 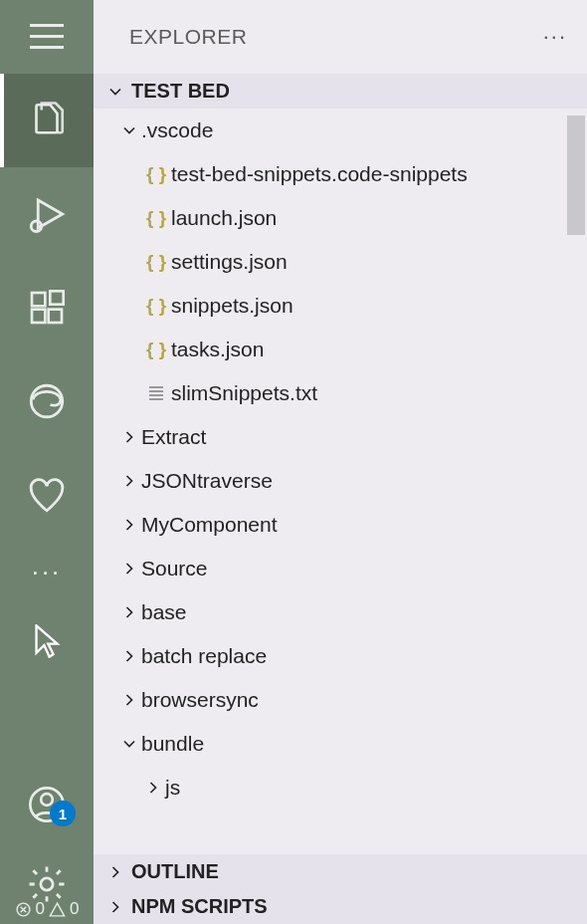 I want to click on play-bug-icon, so click(x=47, y=214).